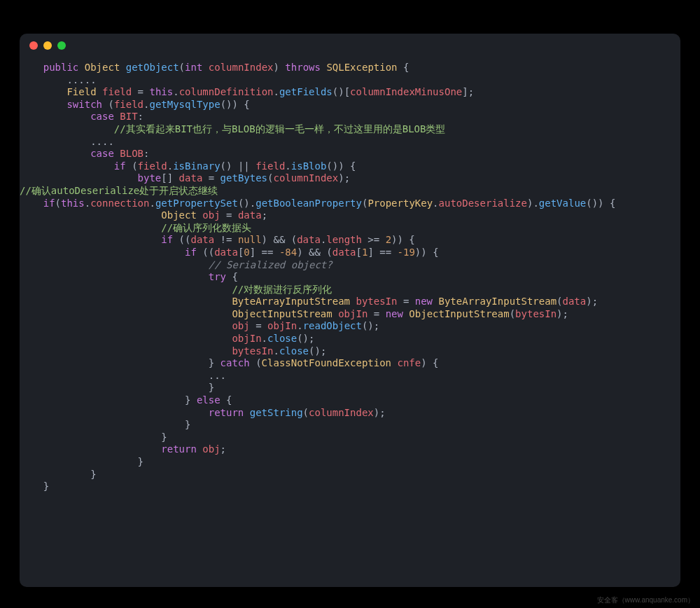 The width and height of the screenshot is (700, 608). What do you see at coordinates (350, 364) in the screenshot?
I see `code-line: } catch (ClassNotFoundException cnfe) {` at bounding box center [350, 364].